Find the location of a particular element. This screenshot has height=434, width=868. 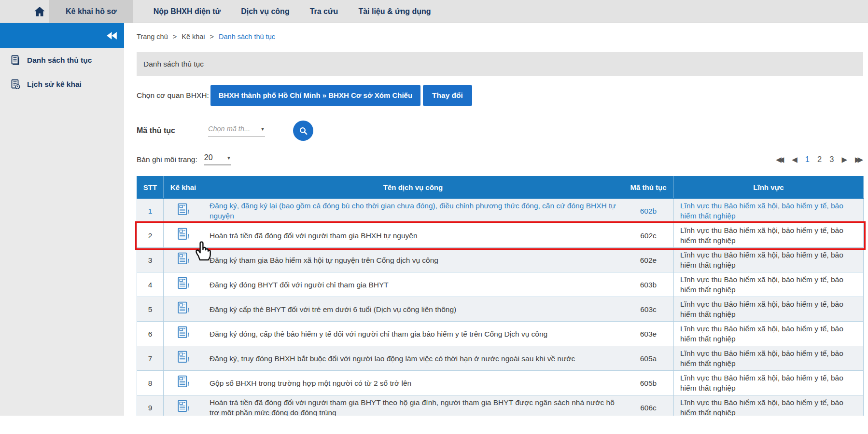

per-page-select: 20 ▼ is located at coordinates (218, 159).